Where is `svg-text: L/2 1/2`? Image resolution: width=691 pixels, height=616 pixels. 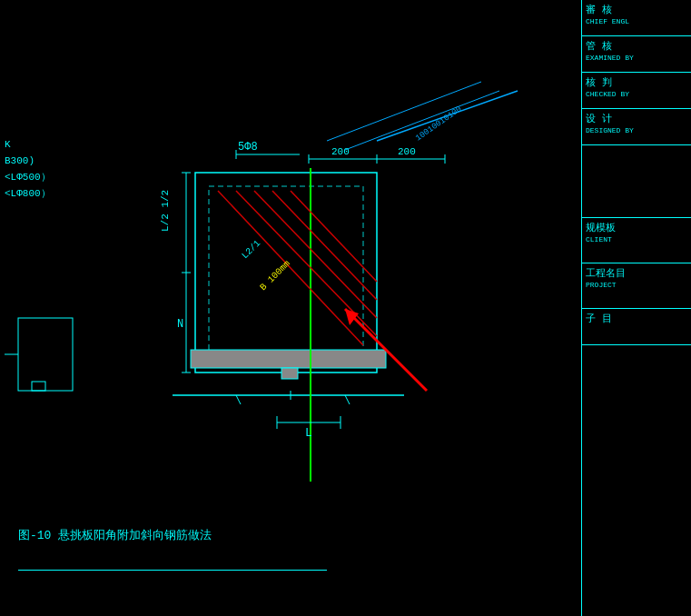
svg-text: L/2 1/2 is located at coordinates (165, 211).